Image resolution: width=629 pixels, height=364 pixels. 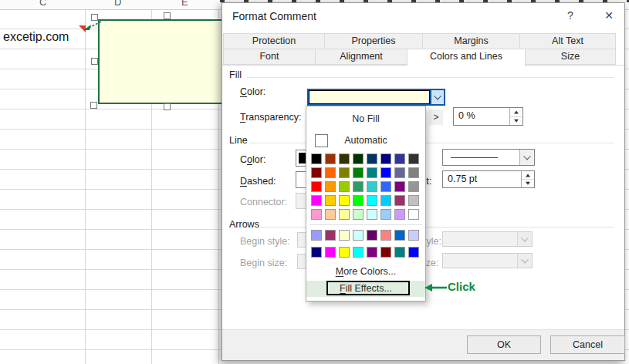 I want to click on column-header-c: C, so click(x=43, y=4).